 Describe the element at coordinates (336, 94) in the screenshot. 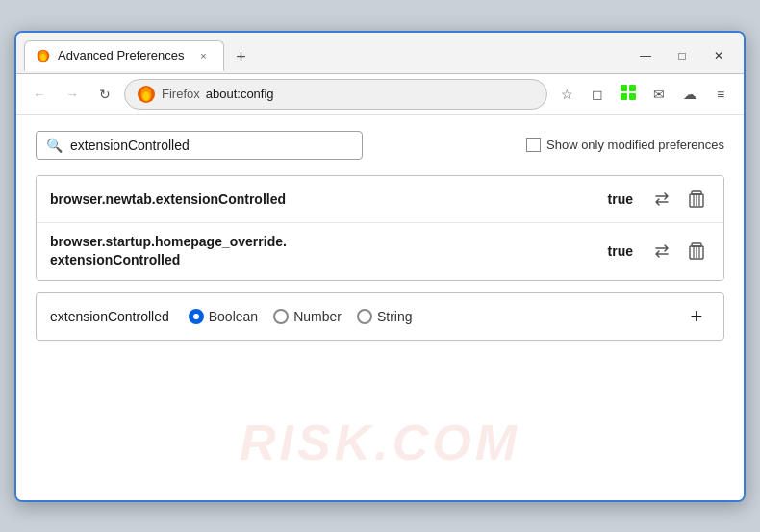

I see `url-bar: Firefox about:config` at that location.